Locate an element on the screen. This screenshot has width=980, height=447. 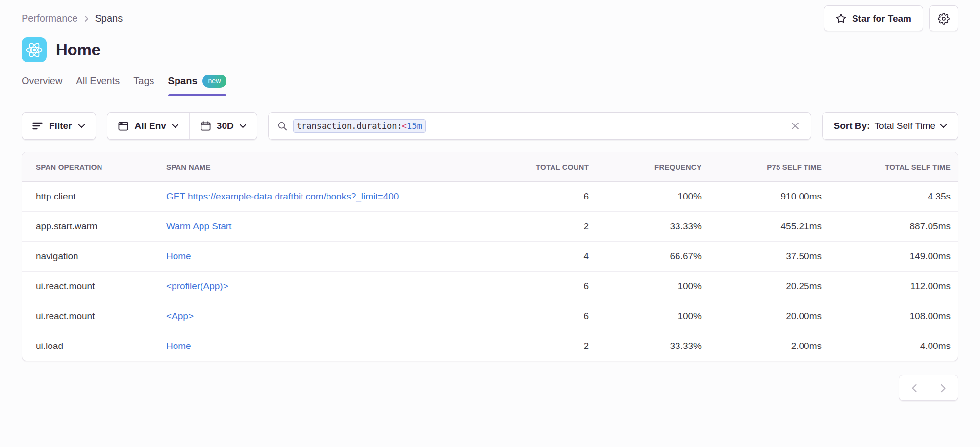
column-header-total-count: Total Count is located at coordinates (547, 167).